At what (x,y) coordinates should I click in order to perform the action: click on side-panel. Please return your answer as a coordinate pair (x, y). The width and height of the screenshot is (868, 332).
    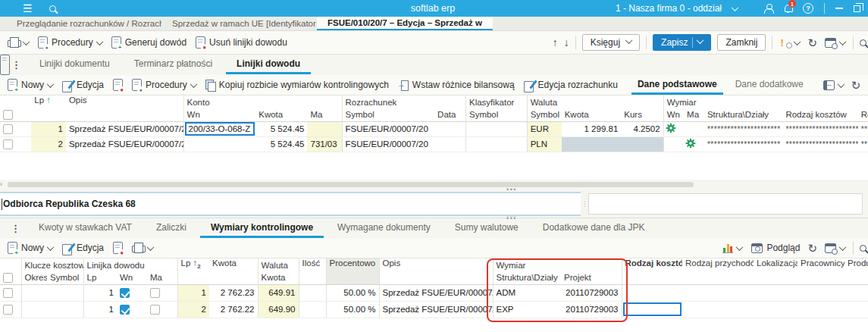
    Looking at the image, I should click on (725, 204).